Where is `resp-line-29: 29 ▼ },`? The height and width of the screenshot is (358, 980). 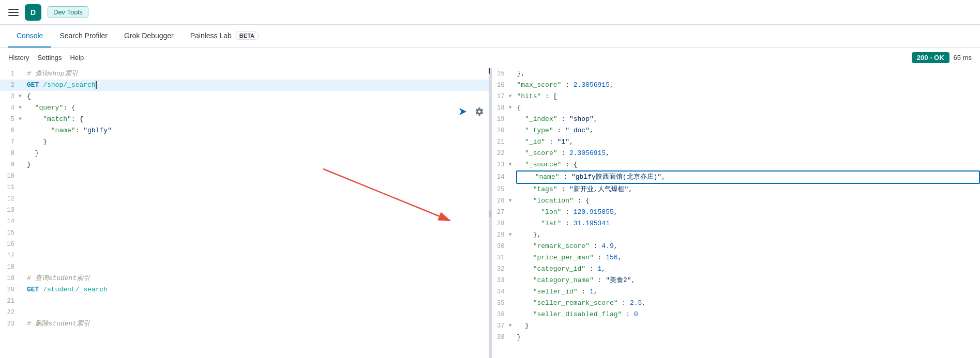 resp-line-29: 29 ▼ }, is located at coordinates (735, 235).